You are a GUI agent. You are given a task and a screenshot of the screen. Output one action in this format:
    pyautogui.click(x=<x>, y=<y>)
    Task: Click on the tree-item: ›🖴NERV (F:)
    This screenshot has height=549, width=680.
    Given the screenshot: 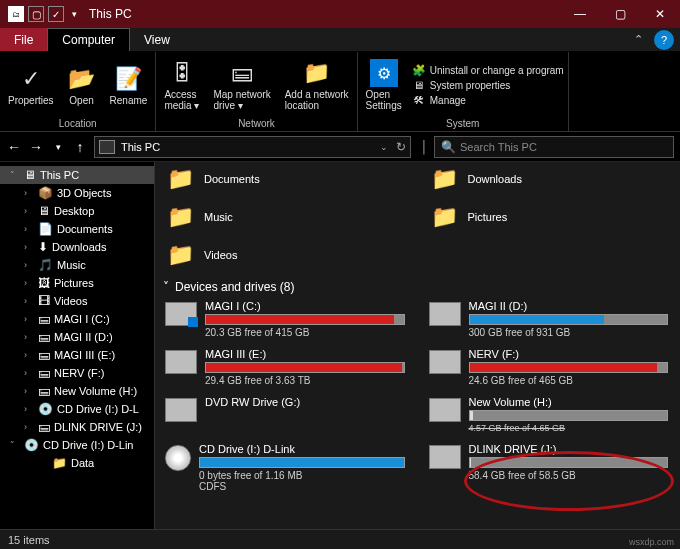 What is the action you would take?
    pyautogui.click(x=77, y=373)
    